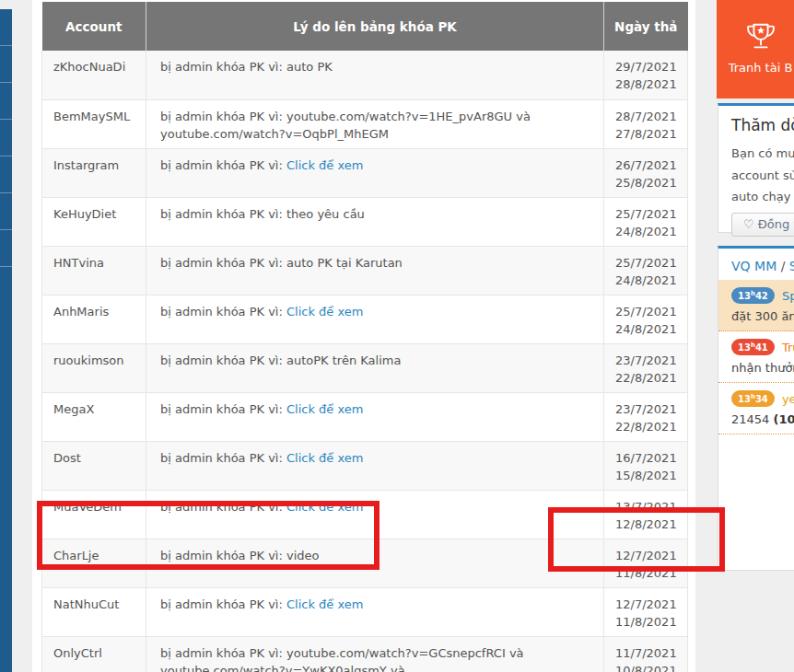  I want to click on chat-link: Truy, so click(788, 348).